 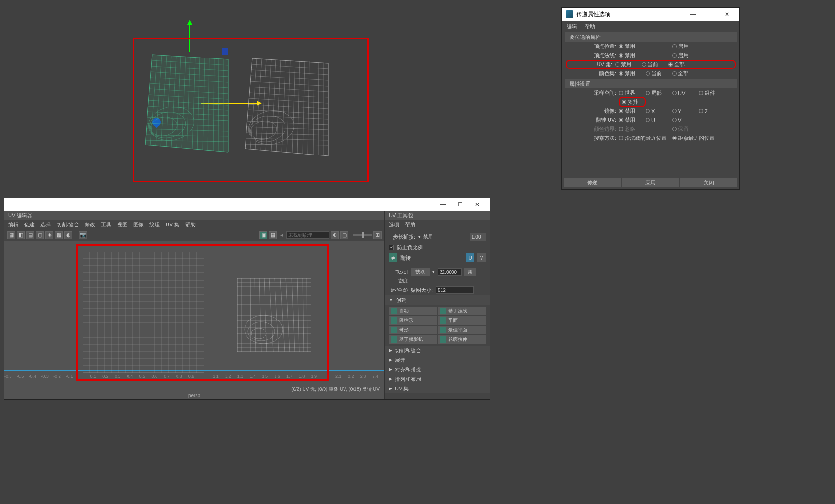 I want to click on create-planar-button: 平面, so click(x=462, y=320).